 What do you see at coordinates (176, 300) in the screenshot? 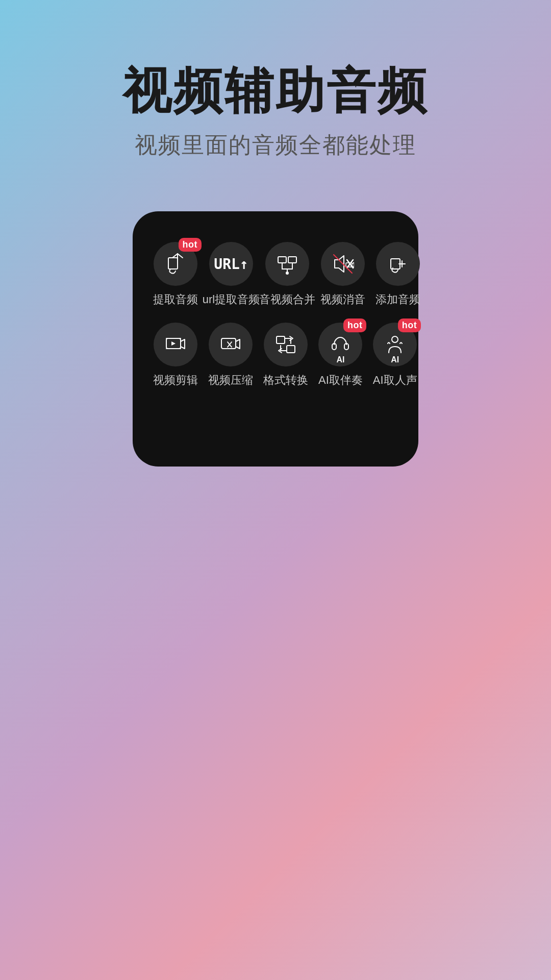
I see `extract-audio-label: 提取音频` at bounding box center [176, 300].